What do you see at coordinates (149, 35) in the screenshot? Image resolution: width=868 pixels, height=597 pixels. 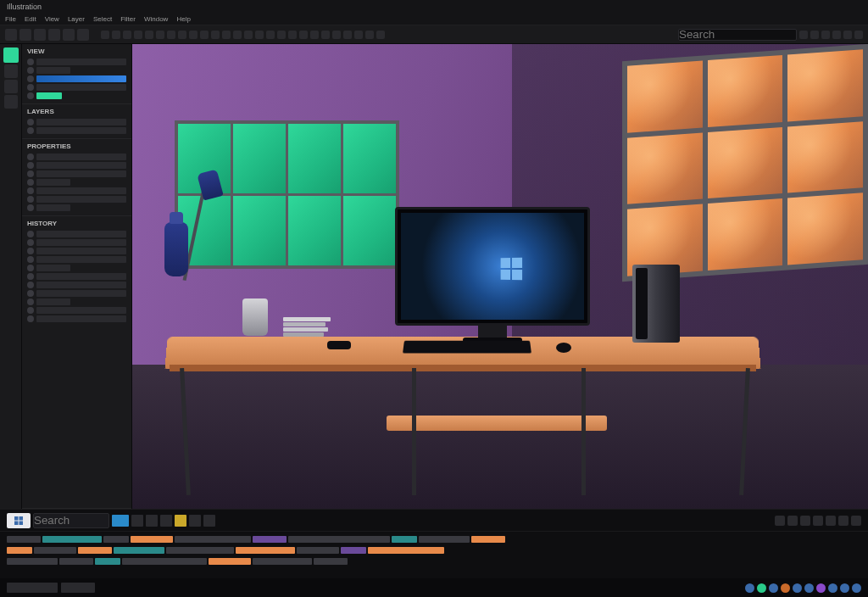 I see `tool-e-icon` at bounding box center [149, 35].